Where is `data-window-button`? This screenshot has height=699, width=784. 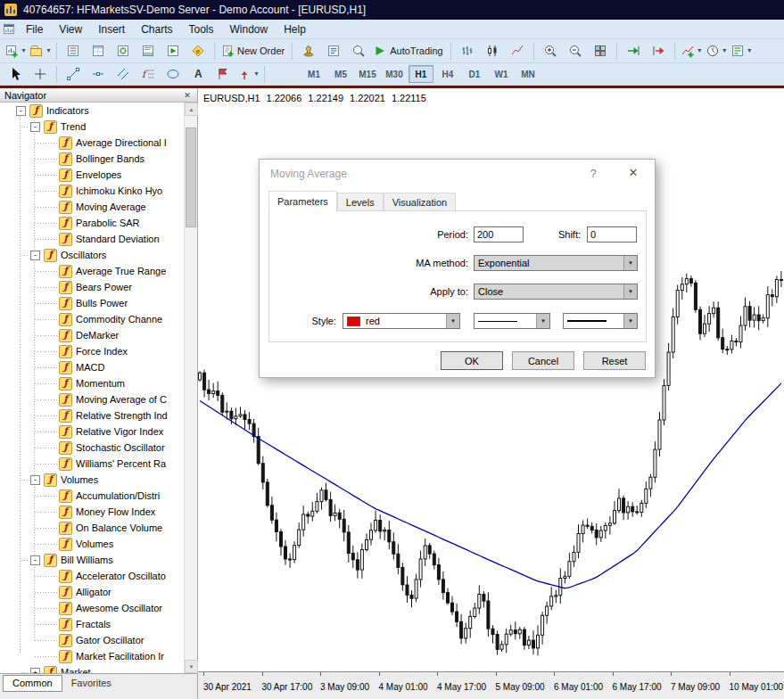 data-window-button is located at coordinates (98, 51).